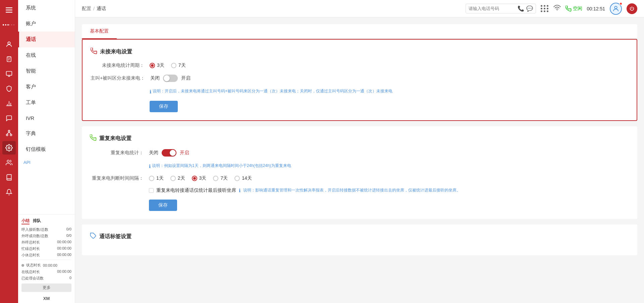 The width and height of the screenshot is (644, 303). Describe the element at coordinates (87, 9) in the screenshot. I see `breadcrumb-parent: 配置` at that location.